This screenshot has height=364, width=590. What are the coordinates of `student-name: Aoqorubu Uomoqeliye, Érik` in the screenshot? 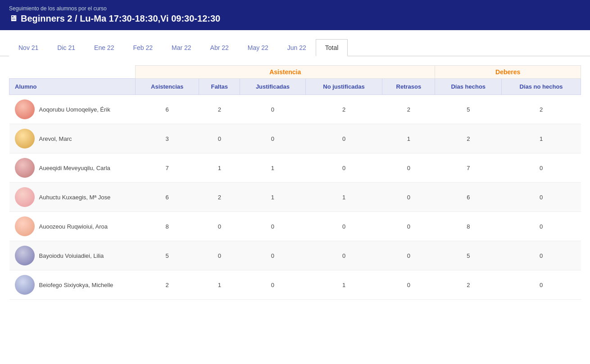 It's located at (75, 110).